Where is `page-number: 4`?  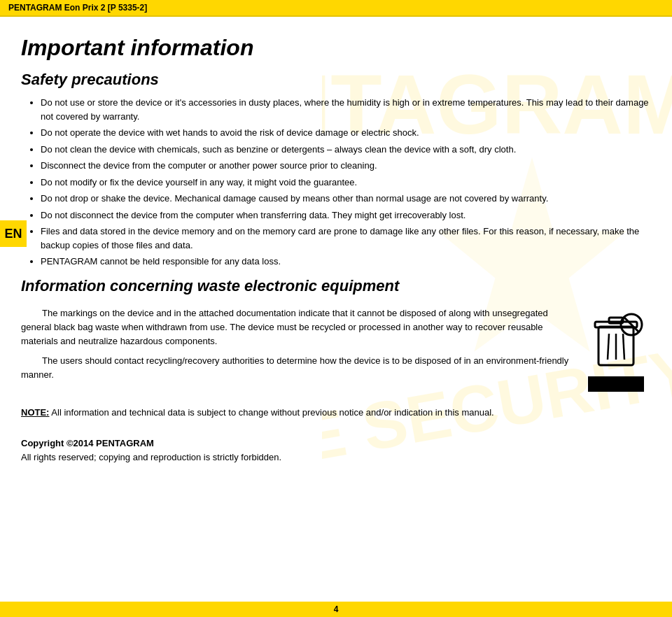 page-number: 4 is located at coordinates (336, 609).